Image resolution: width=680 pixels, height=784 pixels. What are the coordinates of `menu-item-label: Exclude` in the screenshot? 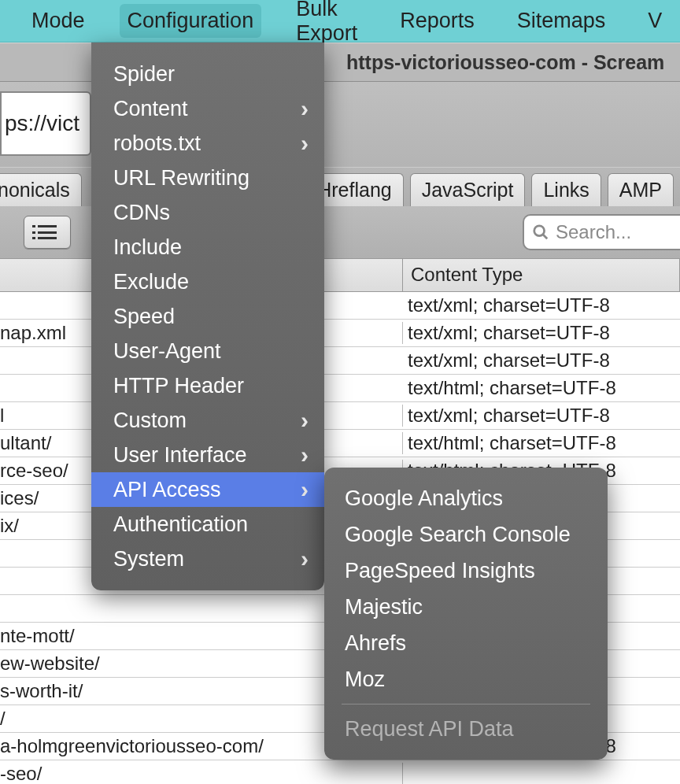 It's located at (151, 282).